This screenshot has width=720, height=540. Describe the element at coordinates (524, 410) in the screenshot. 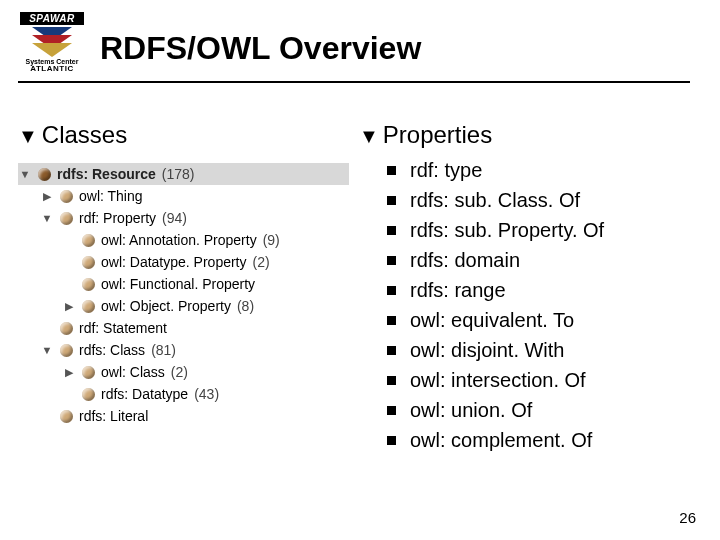

I see `property-item: owl: union. Of` at that location.